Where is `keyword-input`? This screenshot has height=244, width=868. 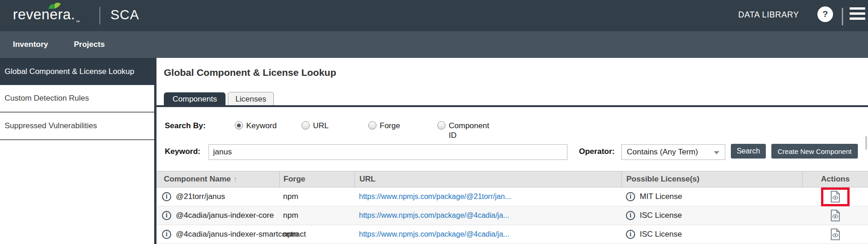
keyword-input is located at coordinates (388, 152).